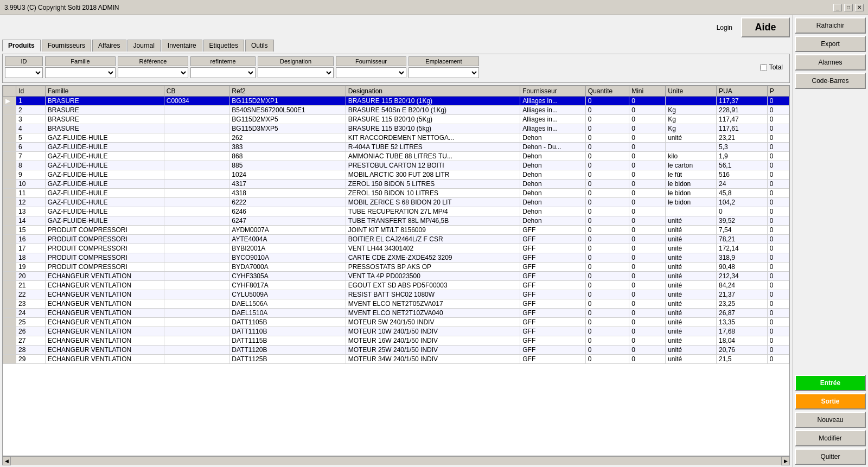  What do you see at coordinates (830, 383) in the screenshot?
I see `entree-button: Entrée` at bounding box center [830, 383].